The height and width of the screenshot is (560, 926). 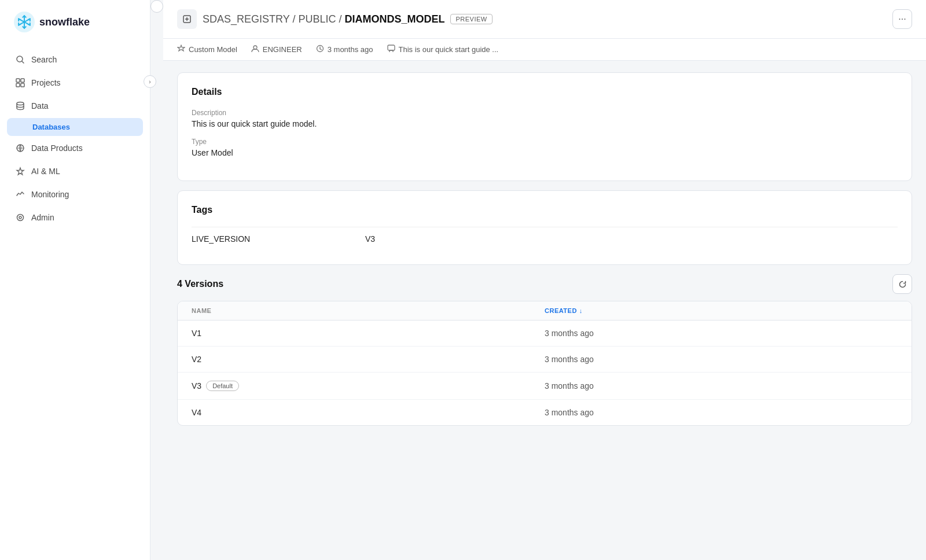 What do you see at coordinates (902, 19) in the screenshot?
I see `header-actions: ···` at bounding box center [902, 19].